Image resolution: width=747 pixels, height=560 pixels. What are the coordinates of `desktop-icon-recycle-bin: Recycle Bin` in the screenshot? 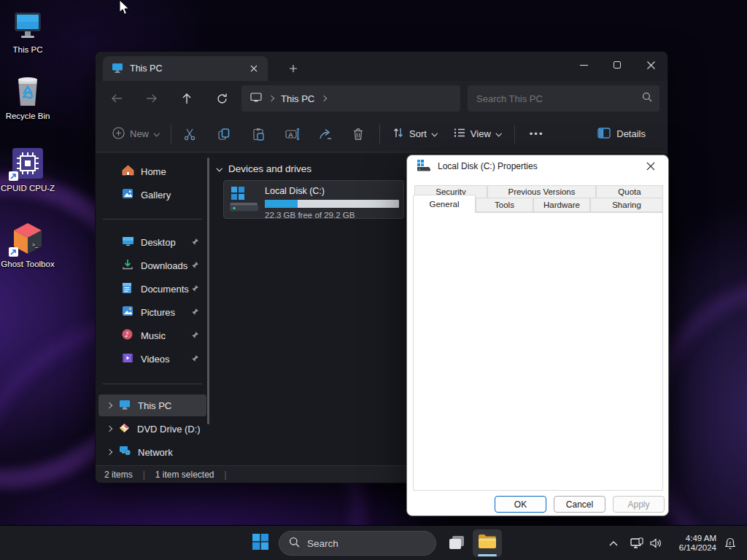 It's located at (29, 98).